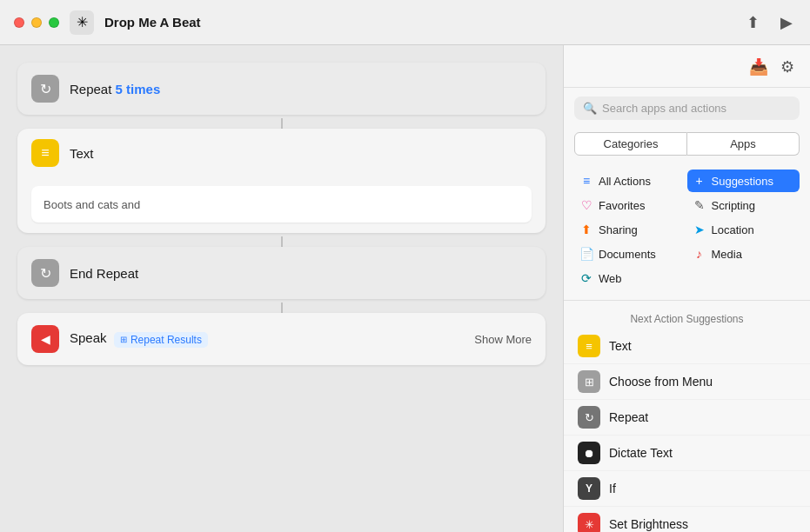 This screenshot has height=532, width=810. What do you see at coordinates (744, 205) in the screenshot?
I see `category-scripting: ✎ Scripting` at bounding box center [744, 205].